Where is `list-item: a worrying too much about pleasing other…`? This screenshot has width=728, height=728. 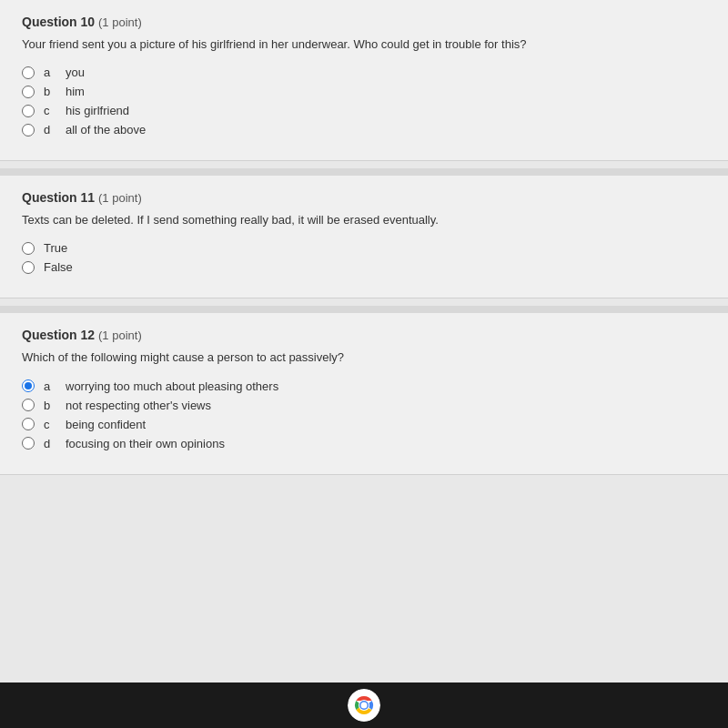
list-item: a worrying too much about pleasing other… is located at coordinates (364, 386).